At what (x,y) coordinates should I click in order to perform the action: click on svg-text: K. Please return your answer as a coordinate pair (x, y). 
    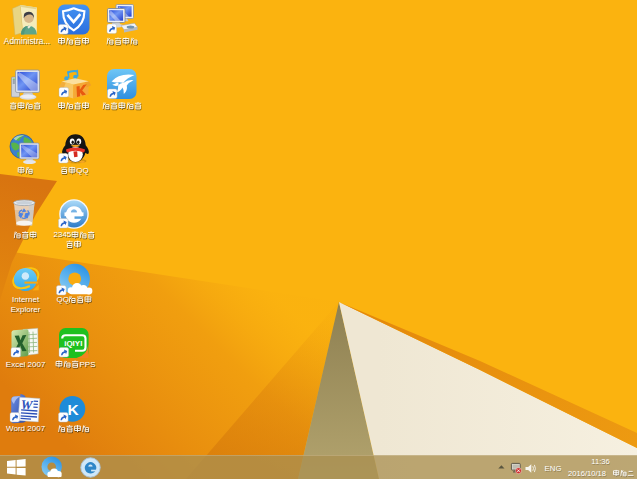
    Looking at the image, I should click on (73, 410).